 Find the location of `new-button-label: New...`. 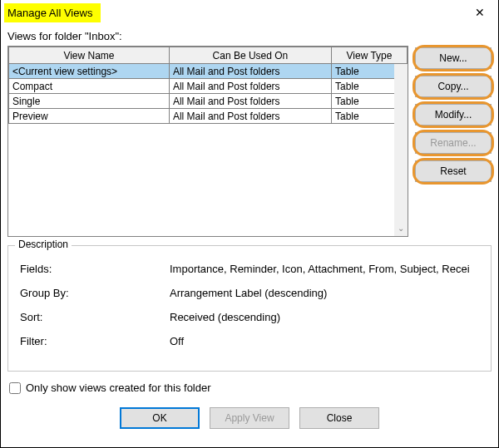

new-button-label: New... is located at coordinates (452, 58).